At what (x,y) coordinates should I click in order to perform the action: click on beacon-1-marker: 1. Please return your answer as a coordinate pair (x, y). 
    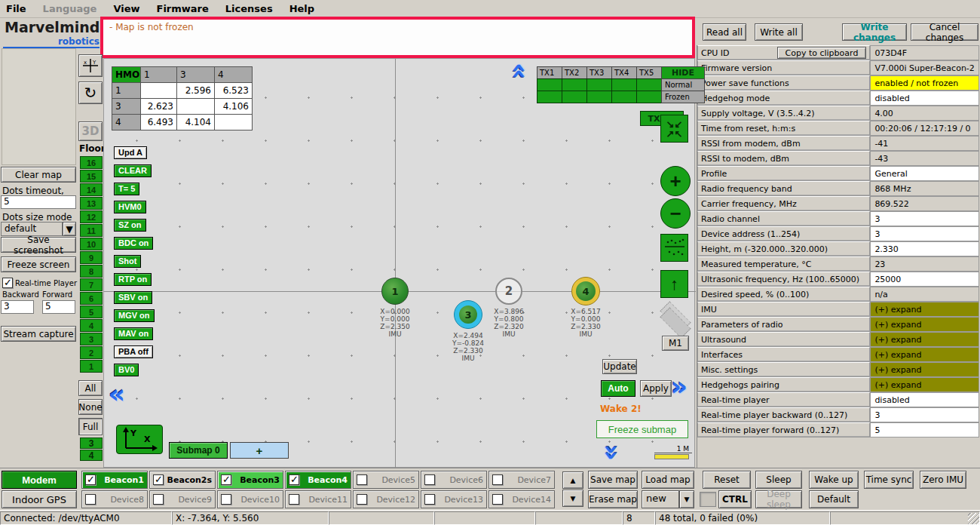
    Looking at the image, I should click on (395, 291).